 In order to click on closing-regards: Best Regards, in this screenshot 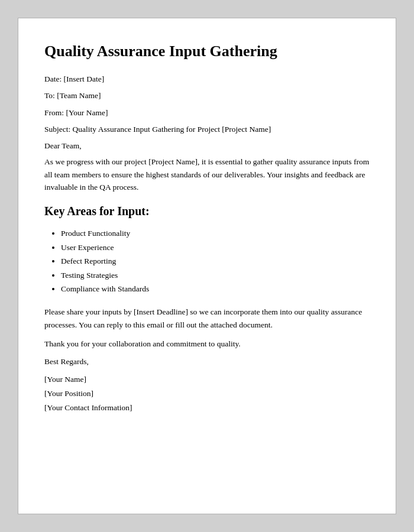, I will do `click(207, 362)`.